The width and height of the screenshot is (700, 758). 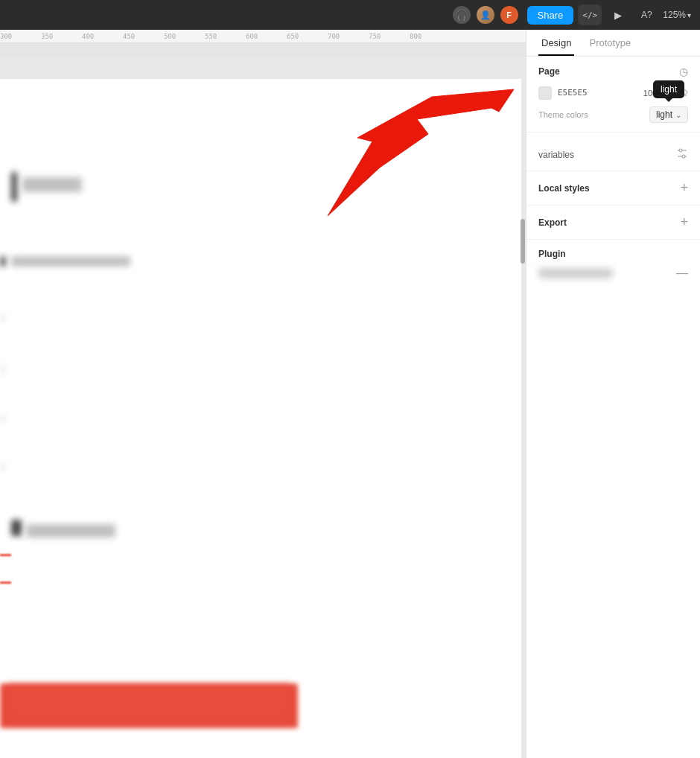 I want to click on plugin-content: —, so click(x=614, y=273).